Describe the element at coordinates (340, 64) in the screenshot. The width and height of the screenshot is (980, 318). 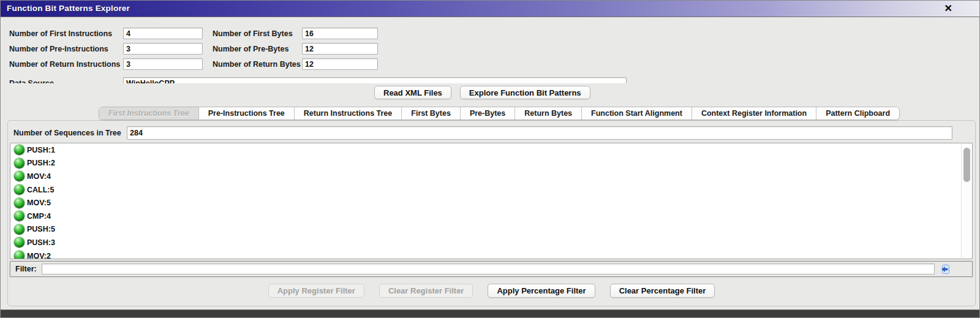
I see `return-bytes-field` at that location.